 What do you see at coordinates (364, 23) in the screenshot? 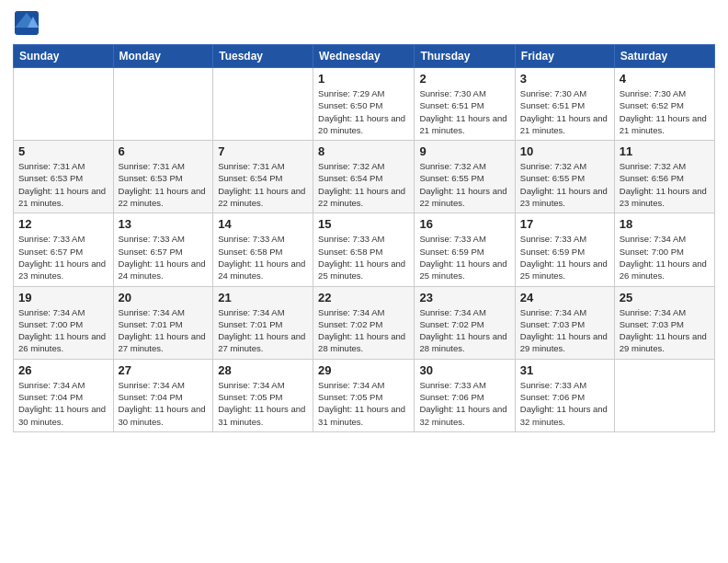
I see `header` at bounding box center [364, 23].